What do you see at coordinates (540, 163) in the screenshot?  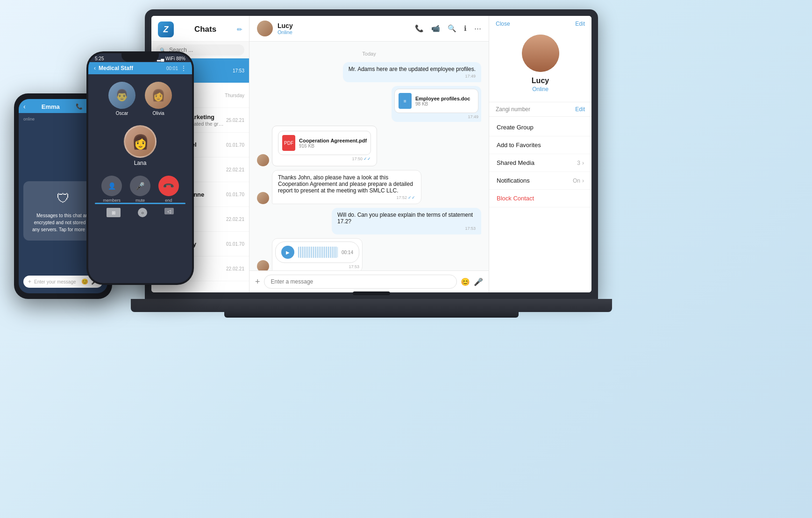 I see `info-menu-items: Create Group Add to Favorites Shared Med…` at bounding box center [540, 163].